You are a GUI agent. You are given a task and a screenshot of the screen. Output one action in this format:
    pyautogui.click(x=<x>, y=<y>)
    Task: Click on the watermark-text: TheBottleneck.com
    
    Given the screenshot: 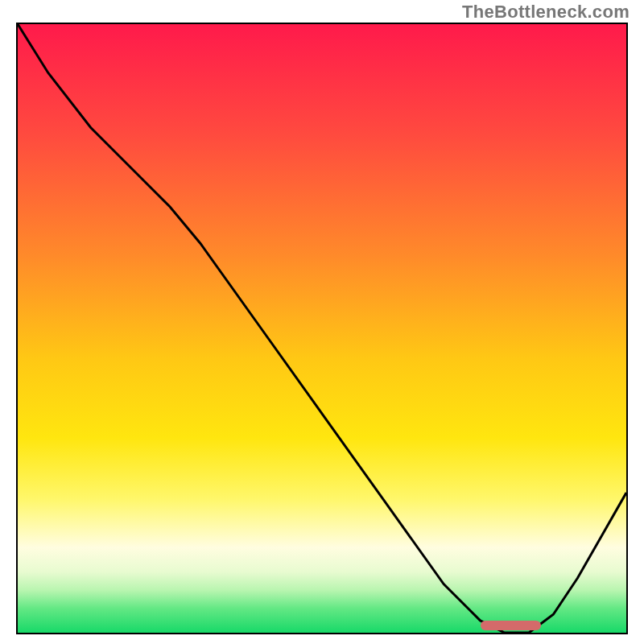 What is the action you would take?
    pyautogui.click(x=546, y=12)
    